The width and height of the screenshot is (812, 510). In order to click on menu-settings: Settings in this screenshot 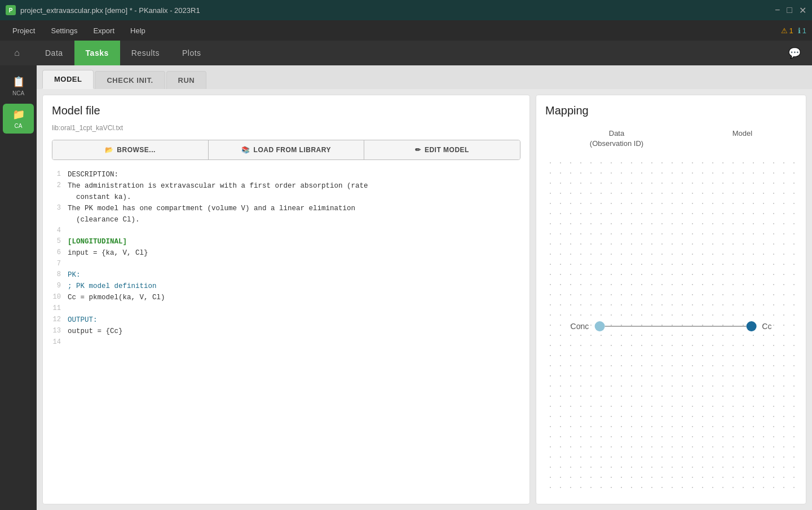, I will do `click(64, 30)`.